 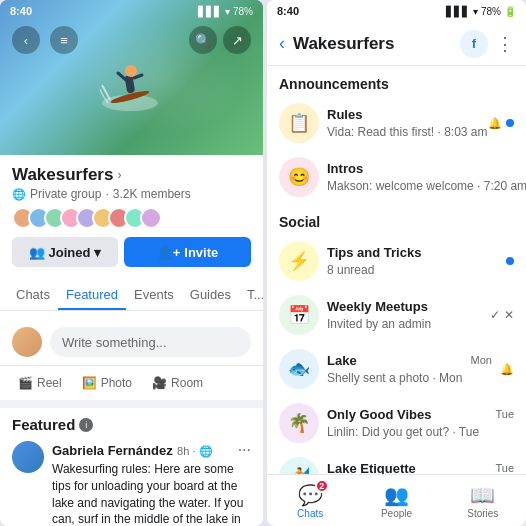 What do you see at coordinates (160, 383) in the screenshot?
I see `room-icon: 🎥` at bounding box center [160, 383].